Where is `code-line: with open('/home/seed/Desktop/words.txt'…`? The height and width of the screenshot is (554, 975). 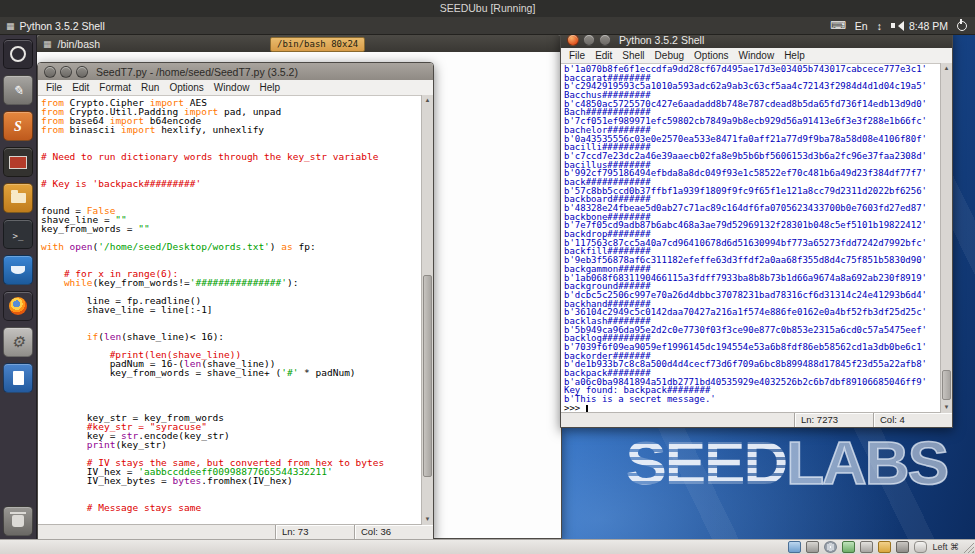
code-line: with open('/home/seed/Desktop/words.txt'… is located at coordinates (231, 246).